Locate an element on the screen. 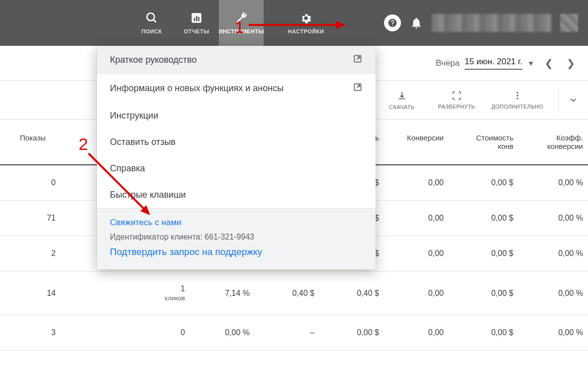 Image resolution: width=588 pixels, height=380 pixels. date-range-selector: Вчера 15 июн. 2021 г. ▼ is located at coordinates (485, 63).